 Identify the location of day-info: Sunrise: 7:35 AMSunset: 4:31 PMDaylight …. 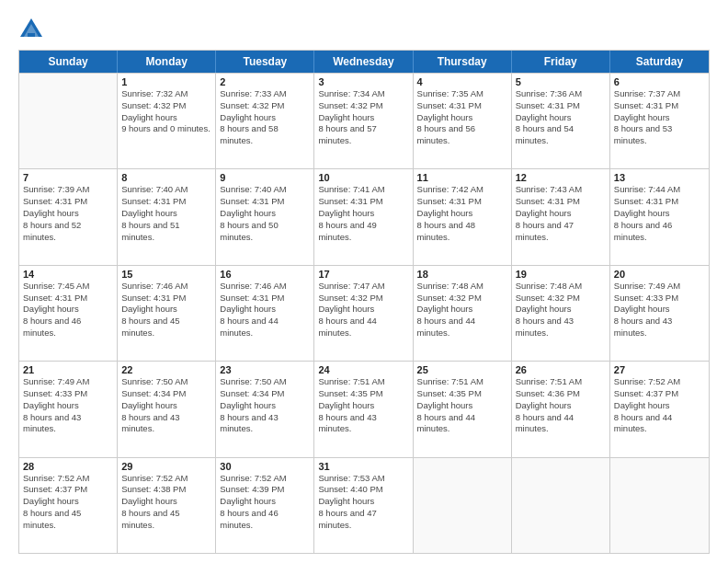
(462, 118).